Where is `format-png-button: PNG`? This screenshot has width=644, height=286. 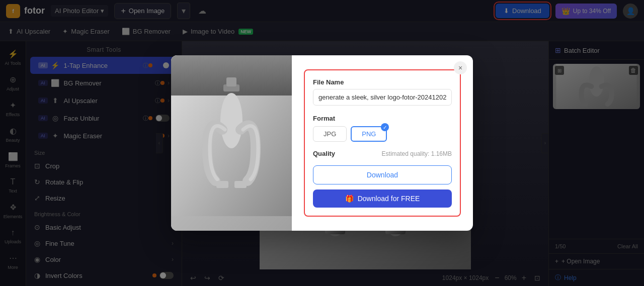
format-png-button: PNG is located at coordinates (369, 134).